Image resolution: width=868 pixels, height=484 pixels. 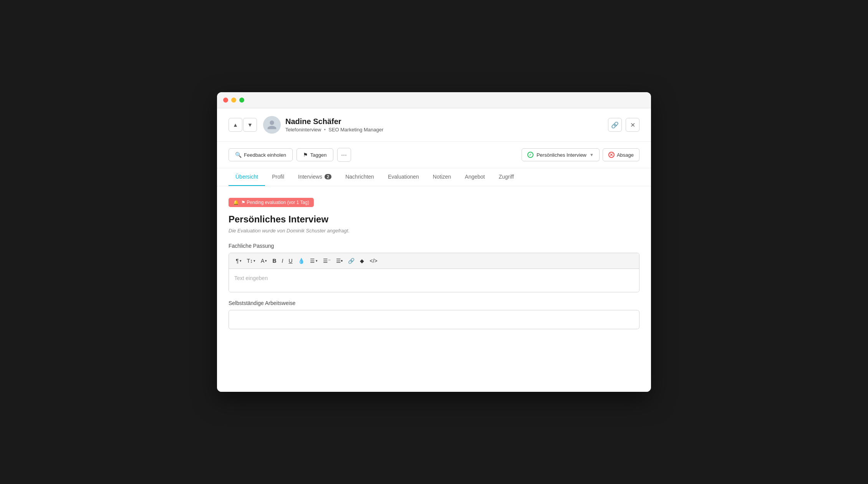 What do you see at coordinates (615, 125) in the screenshot?
I see `link-icon: 🔗` at bounding box center [615, 125].